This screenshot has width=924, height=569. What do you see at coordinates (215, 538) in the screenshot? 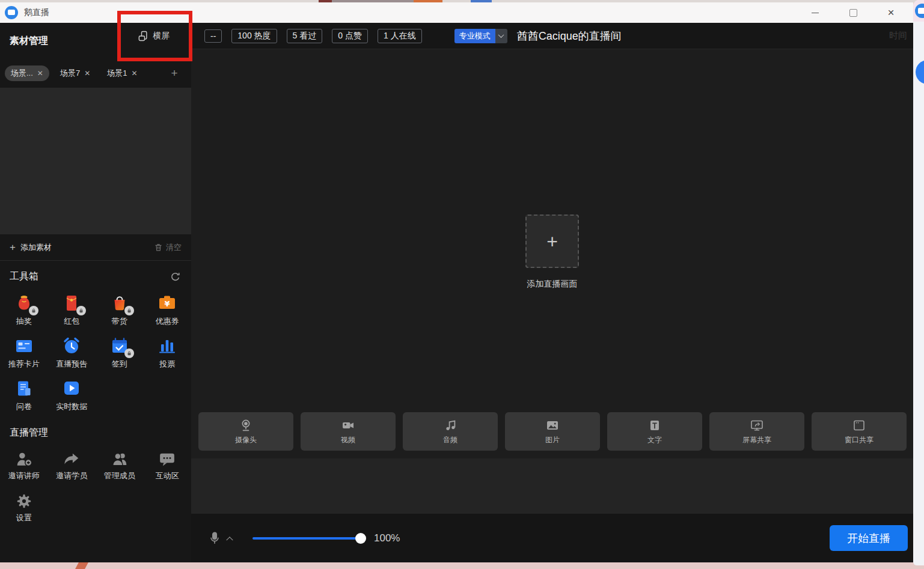
I see `microphone-icon` at bounding box center [215, 538].